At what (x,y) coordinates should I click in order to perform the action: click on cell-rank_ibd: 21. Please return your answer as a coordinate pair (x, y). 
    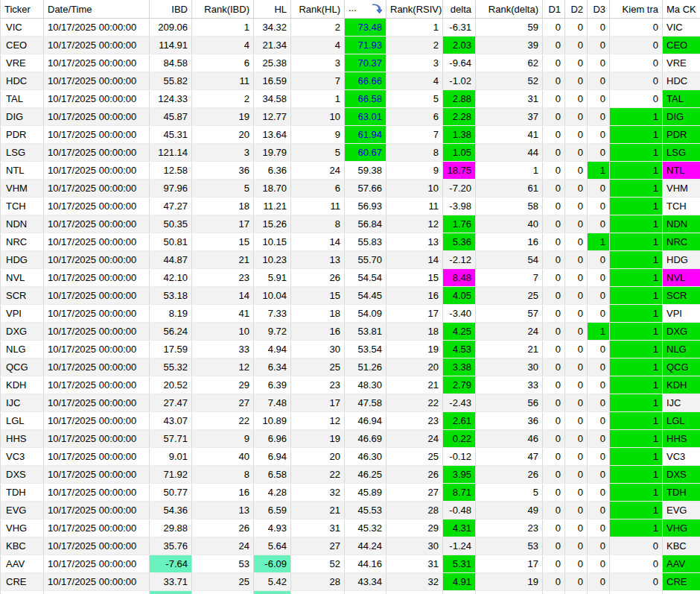
    Looking at the image, I should click on (223, 260).